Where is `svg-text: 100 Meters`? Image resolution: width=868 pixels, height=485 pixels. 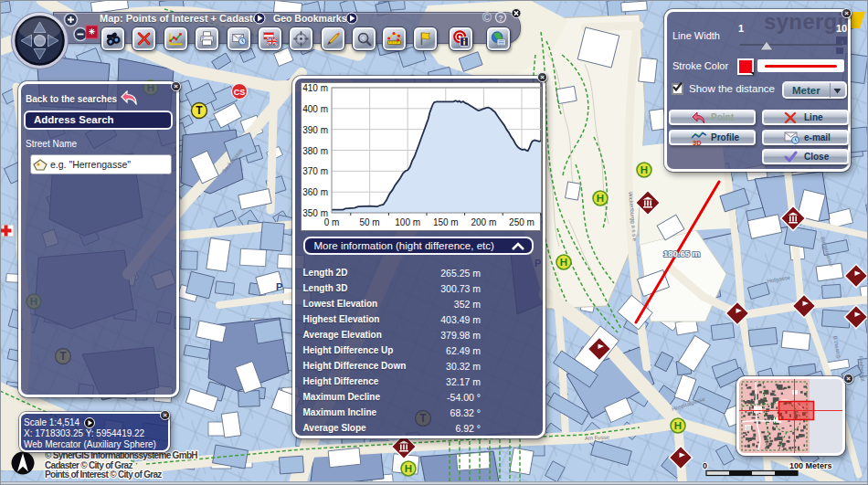
svg-text: 100 Meters is located at coordinates (811, 466).